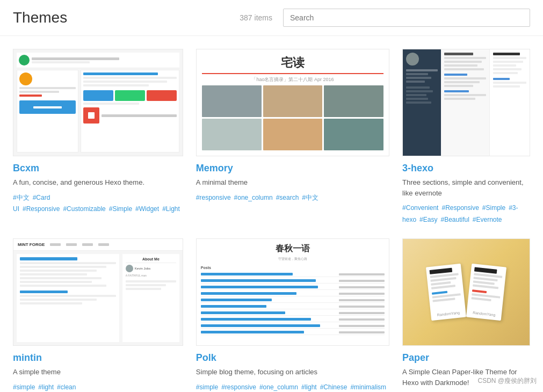 The image size is (543, 392). Describe the element at coordinates (429, 220) in the screenshot. I see `theme-tag: #Easy` at that location.